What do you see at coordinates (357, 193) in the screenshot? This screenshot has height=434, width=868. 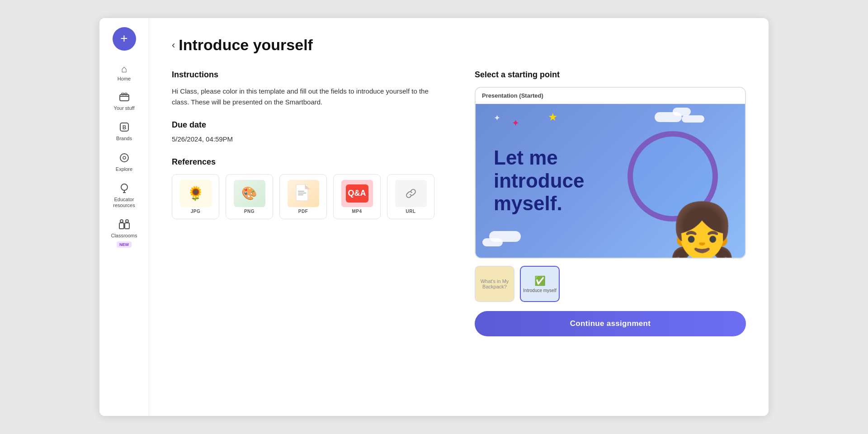 I see `mp4-thumbnail: Q&A` at bounding box center [357, 193].